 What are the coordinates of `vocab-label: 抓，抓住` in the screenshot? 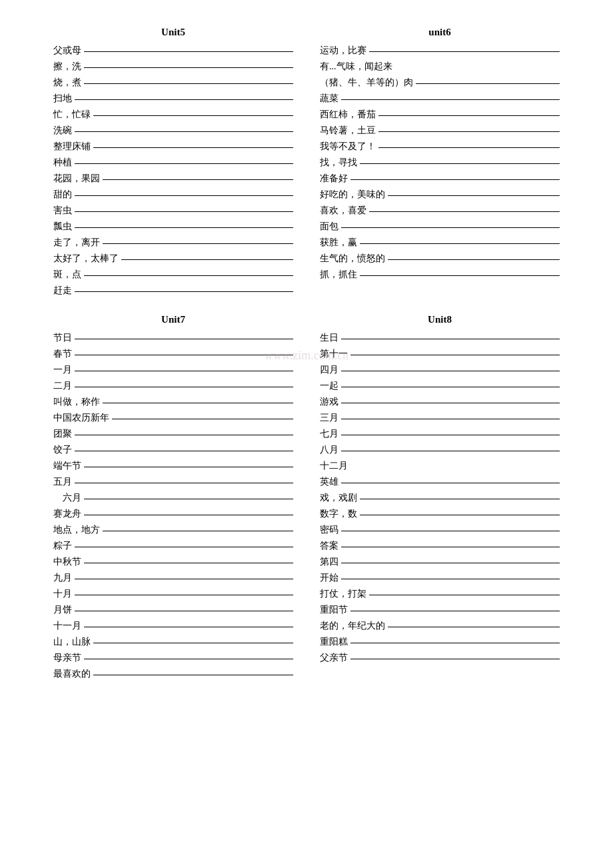 It's located at (338, 275).